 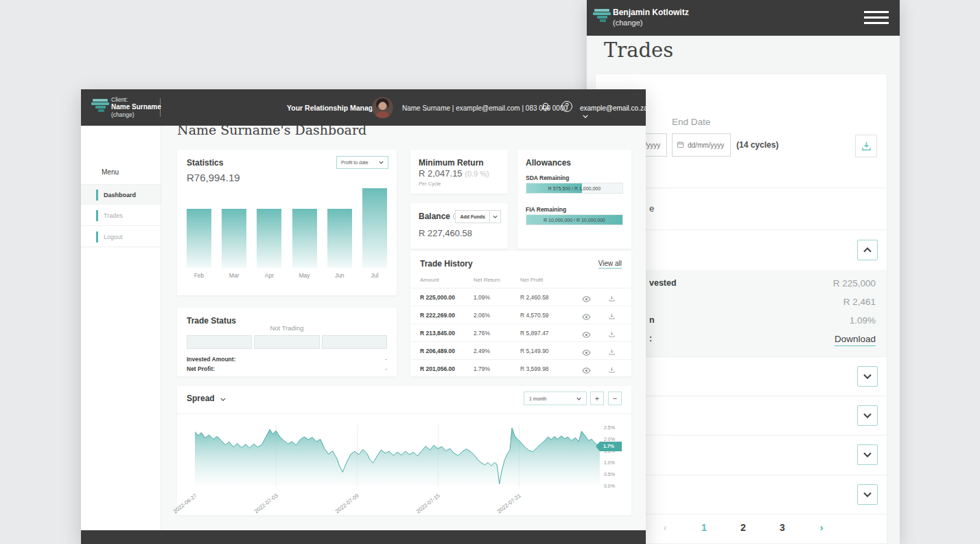 What do you see at coordinates (495, 217) in the screenshot?
I see `add-funds-dropdown` at bounding box center [495, 217].